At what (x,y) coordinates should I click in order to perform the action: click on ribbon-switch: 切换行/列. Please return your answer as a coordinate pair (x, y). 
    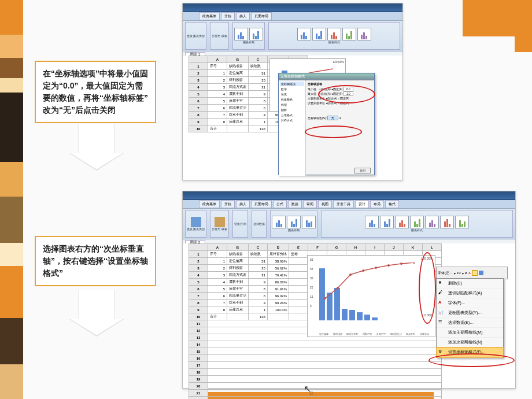
    Looking at the image, I should click on (241, 224).